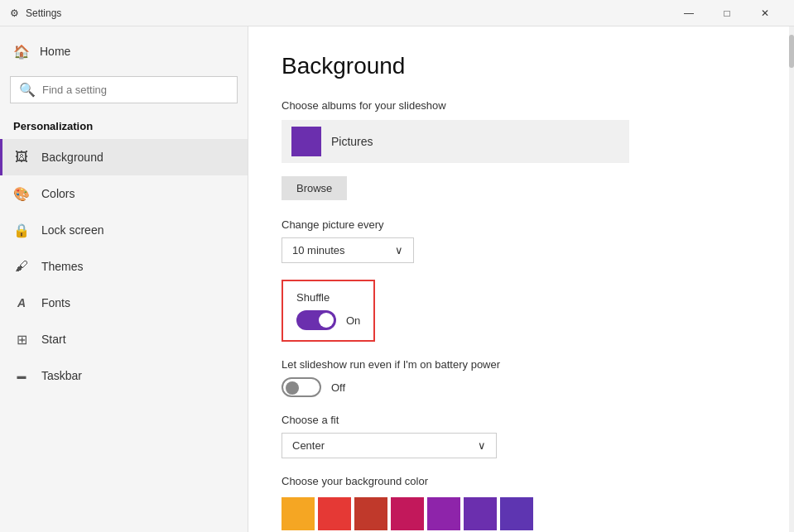 This screenshot has width=794, height=532. I want to click on shuffle-row: Shuffle, so click(328, 298).